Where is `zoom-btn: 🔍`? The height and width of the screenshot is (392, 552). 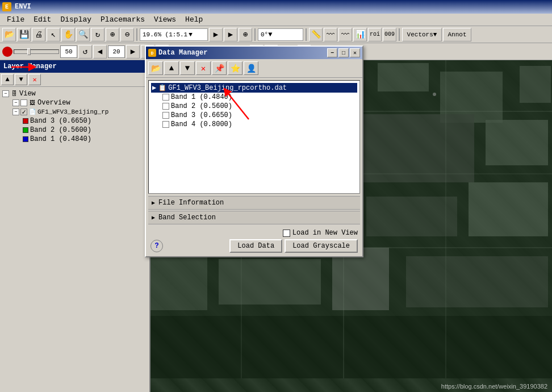
zoom-btn: 🔍 is located at coordinates (83, 35).